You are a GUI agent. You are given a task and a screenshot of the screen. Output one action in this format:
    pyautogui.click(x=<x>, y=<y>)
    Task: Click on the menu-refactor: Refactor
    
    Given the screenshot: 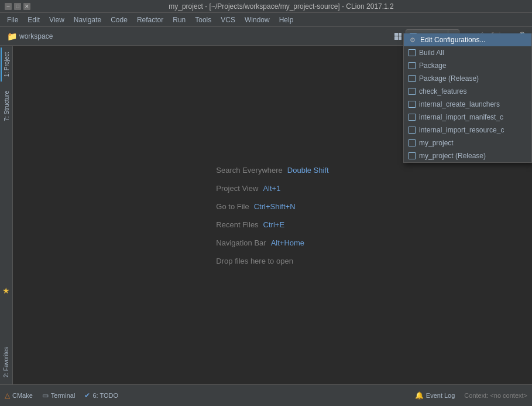 What is the action you would take?
    pyautogui.click(x=150, y=20)
    